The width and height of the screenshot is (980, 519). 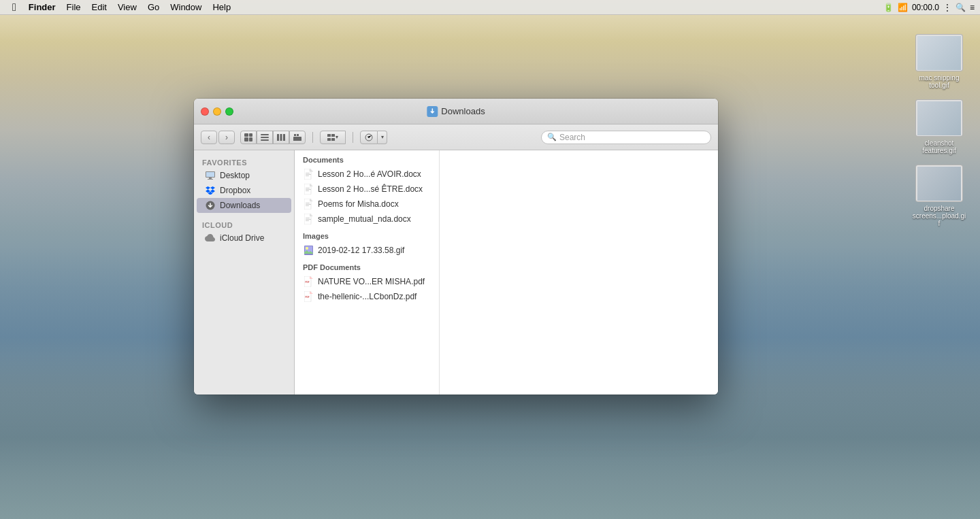 What do you see at coordinates (902, 7) in the screenshot?
I see `wifi-icon: 📶` at bounding box center [902, 7].